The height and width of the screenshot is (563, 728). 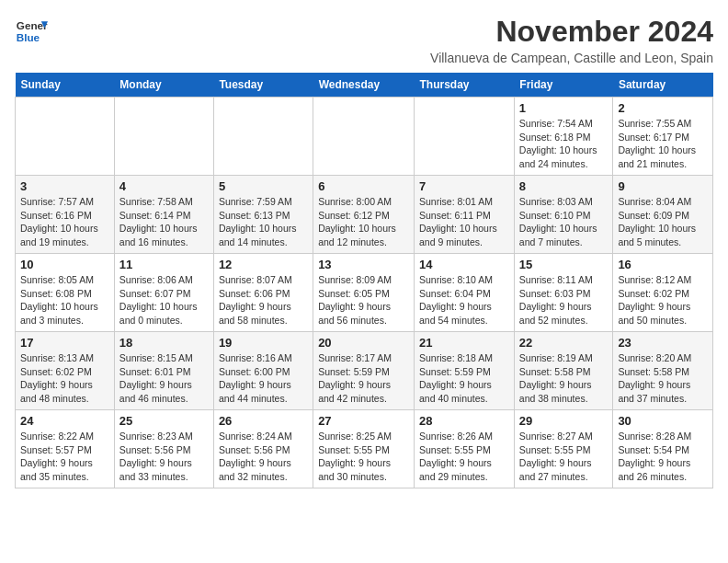 I want to click on day-info: Sunrise: 8:27 AMSunset: 5:55 PMDaylight:…, so click(x=564, y=456).